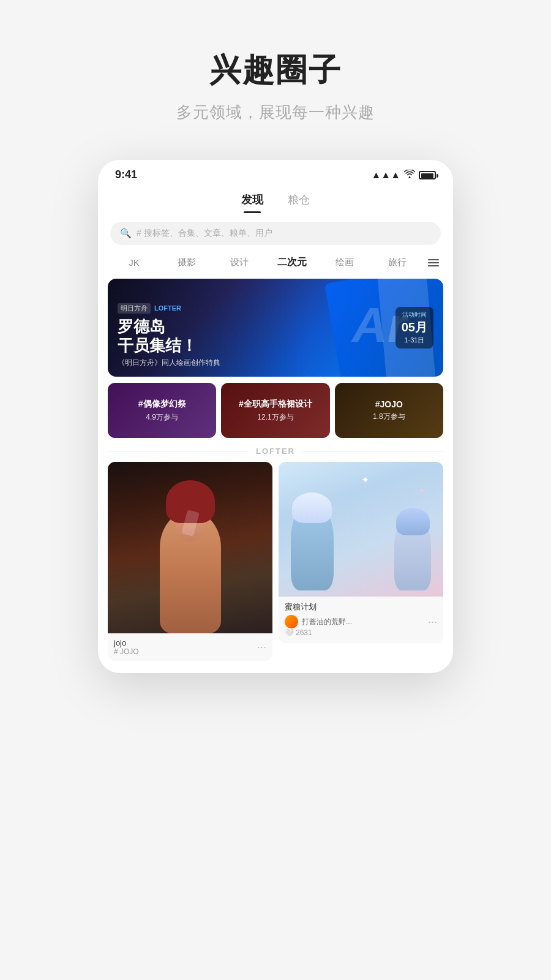  I want to click on banner-top-label: 明日方舟 LOFTER, so click(169, 309).